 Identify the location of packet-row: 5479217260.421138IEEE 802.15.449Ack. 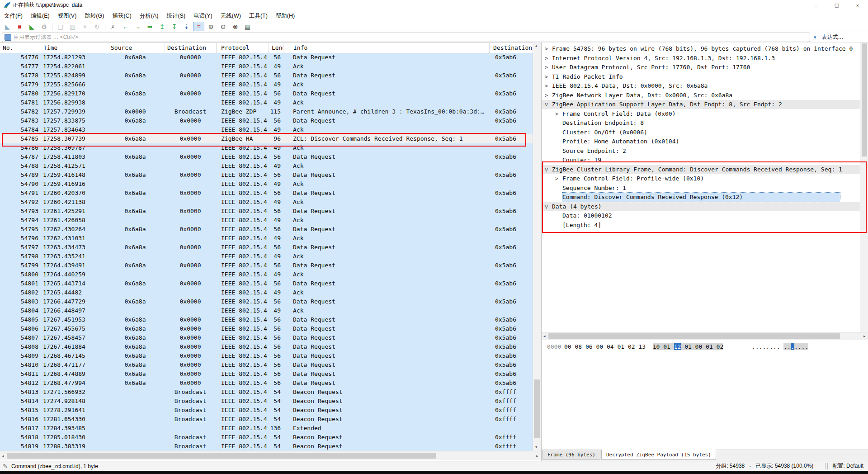
(266, 202).